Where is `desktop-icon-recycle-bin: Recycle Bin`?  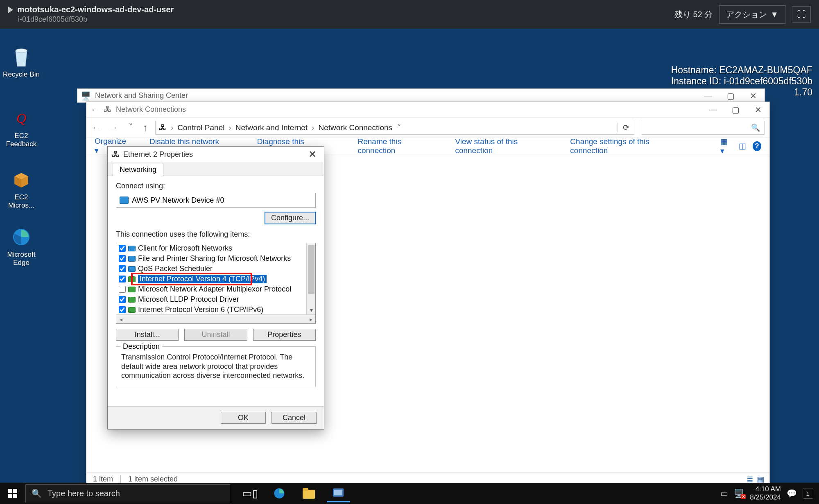
desktop-icon-recycle-bin: Recycle Bin is located at coordinates (21, 62).